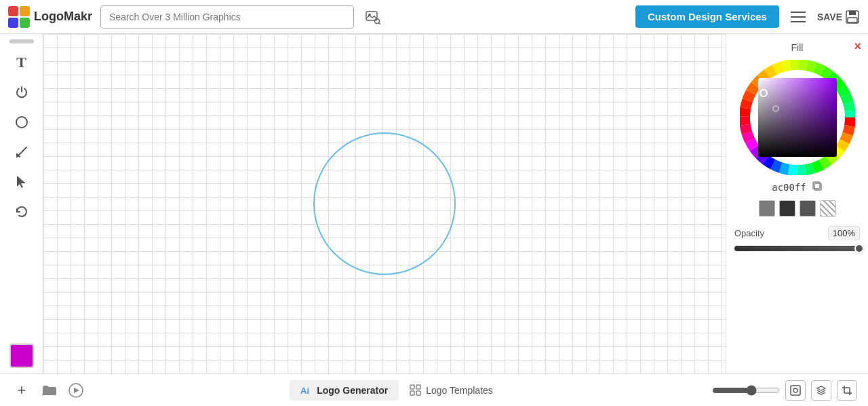  Describe the element at coordinates (353, 390) in the screenshot. I see `tab-logo-generator-label: Logo Generator` at that location.